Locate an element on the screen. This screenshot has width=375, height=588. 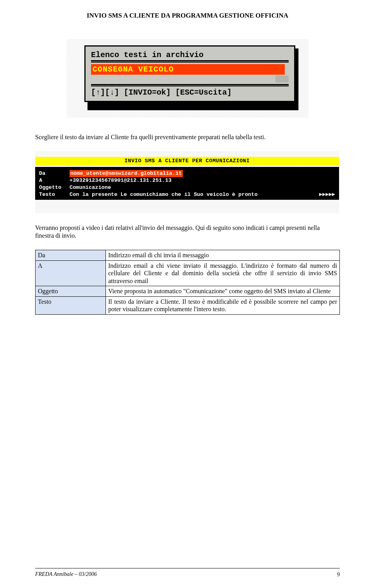
form-row-testo: Testo Con la presente Le comunichiamo ch… is located at coordinates (187, 195).